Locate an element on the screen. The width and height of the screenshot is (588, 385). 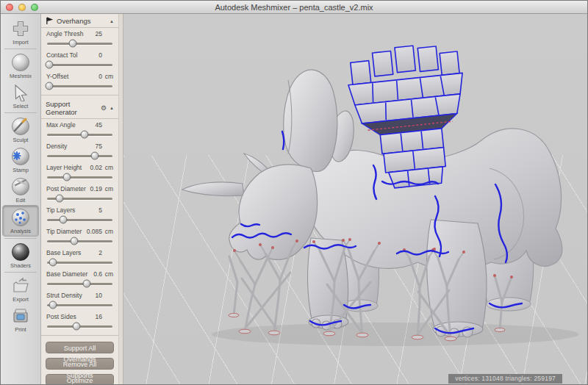
y-offset-slider is located at coordinates (79, 87).